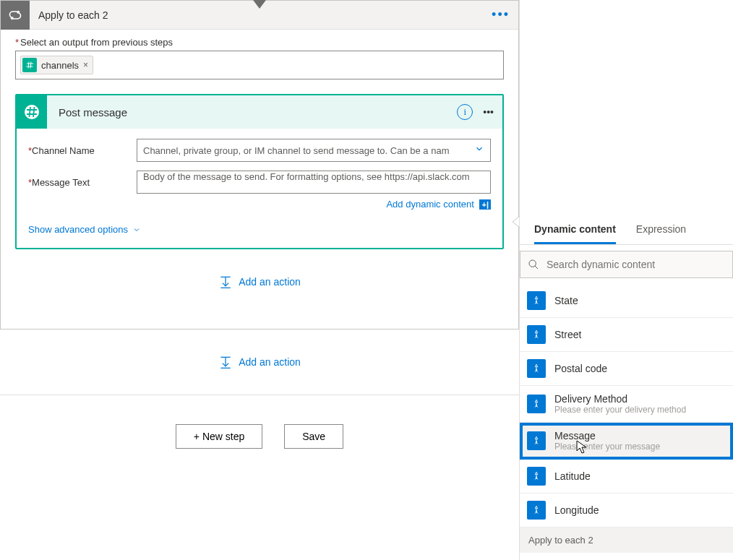  What do you see at coordinates (533, 264) in the screenshot?
I see `search-icon` at bounding box center [533, 264].